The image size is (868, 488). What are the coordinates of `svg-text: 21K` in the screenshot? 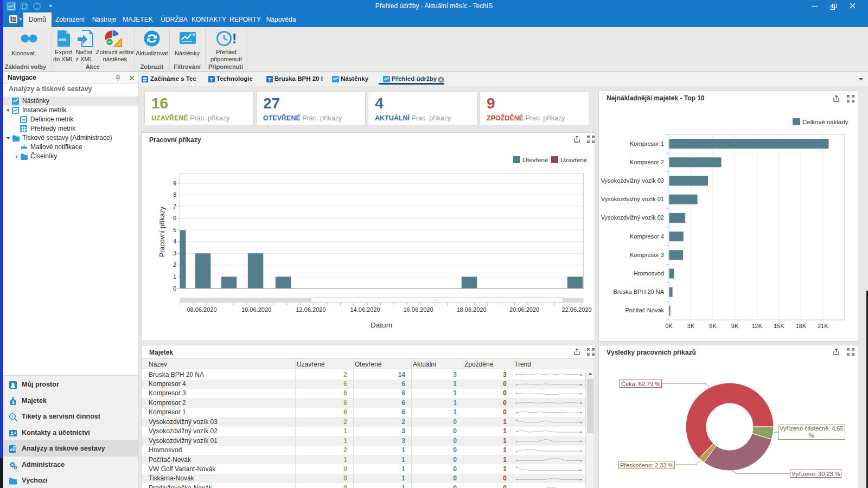 It's located at (823, 326).